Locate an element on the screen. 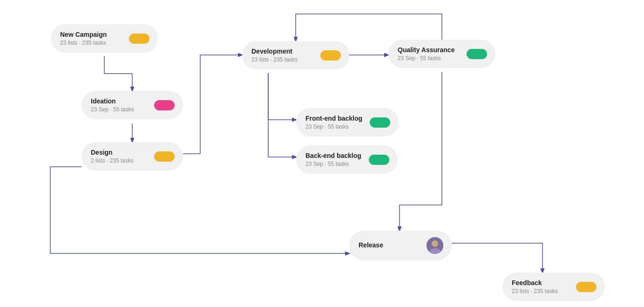 This screenshot has width=644, height=307. node-development-title: Development is located at coordinates (275, 51).